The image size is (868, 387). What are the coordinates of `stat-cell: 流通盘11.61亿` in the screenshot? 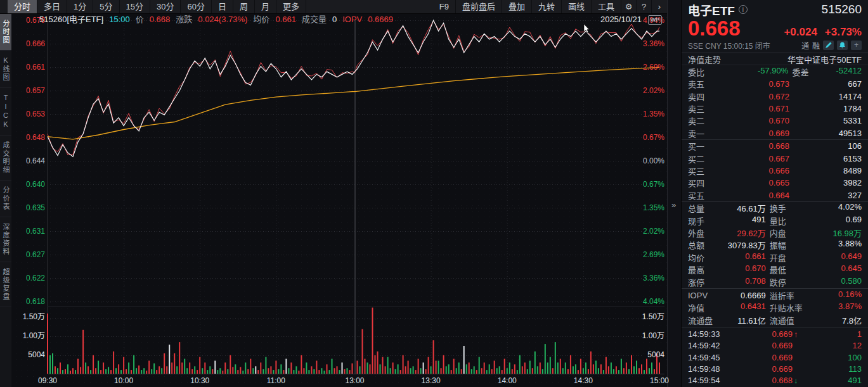 It's located at (729, 320).